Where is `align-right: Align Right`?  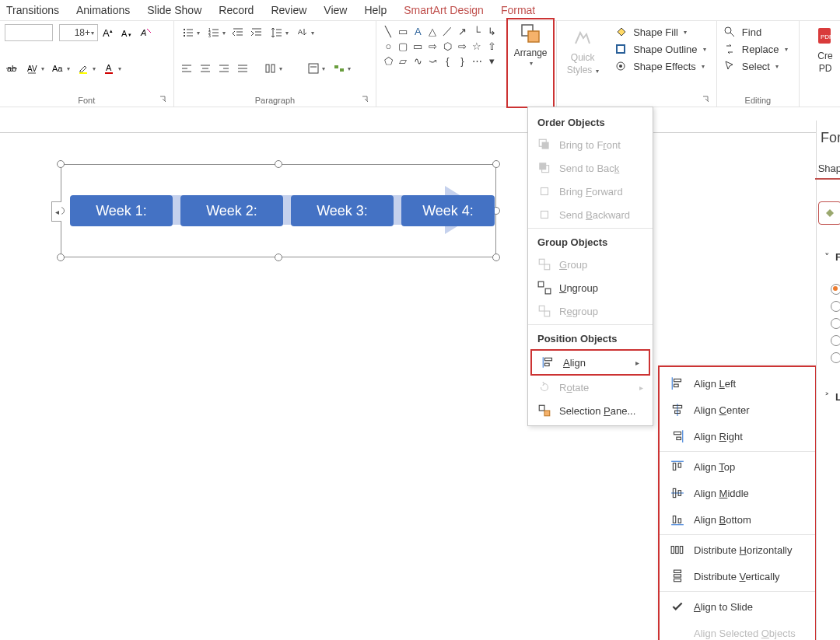 align-right: Align Right is located at coordinates (737, 436).